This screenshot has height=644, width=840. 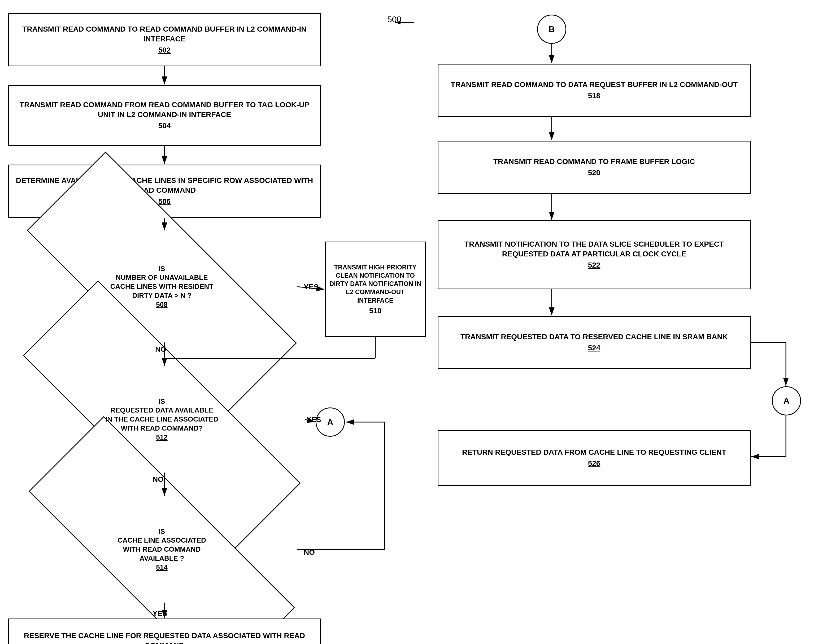 What do you see at coordinates (162, 419) in the screenshot?
I see `diamond-512: ISREQUESTED DATA AVAILABLEIN THE CACHE L…` at bounding box center [162, 419].